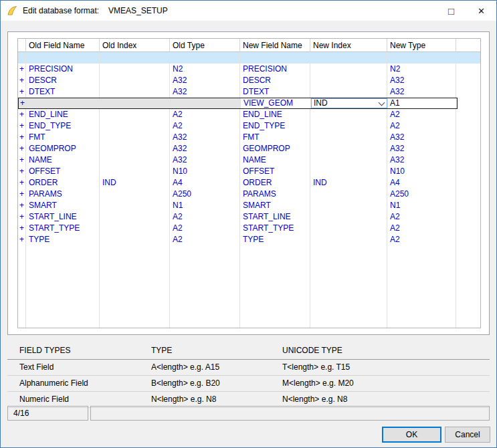 The image size is (497, 448). I want to click on new-type-input: A1, so click(422, 103).